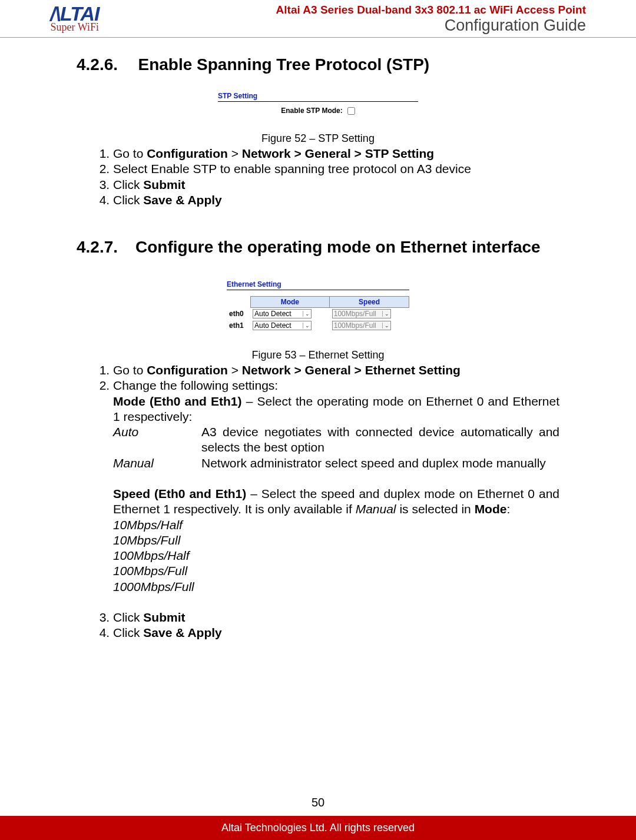 The image size is (636, 840). What do you see at coordinates (318, 104) in the screenshot?
I see `stp-setting-figure: STP Setting Enable STP Mode:` at bounding box center [318, 104].